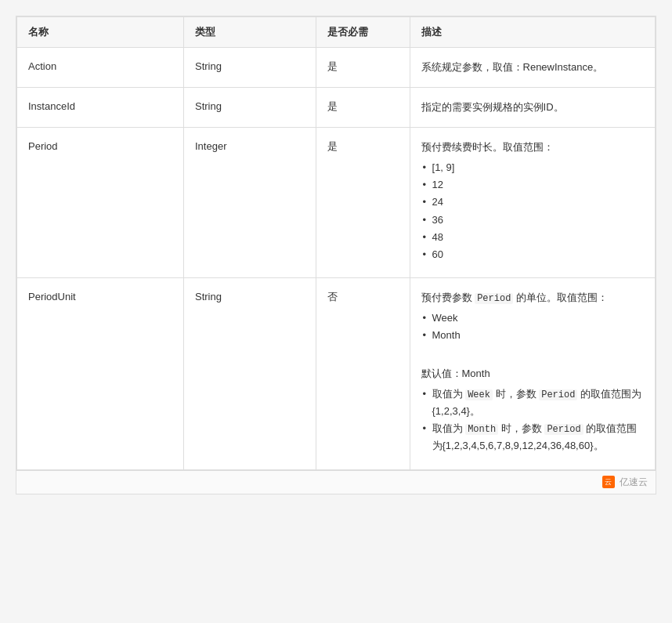  I want to click on cell-description: 指定的需要实例规格的实例ID。, so click(533, 108).